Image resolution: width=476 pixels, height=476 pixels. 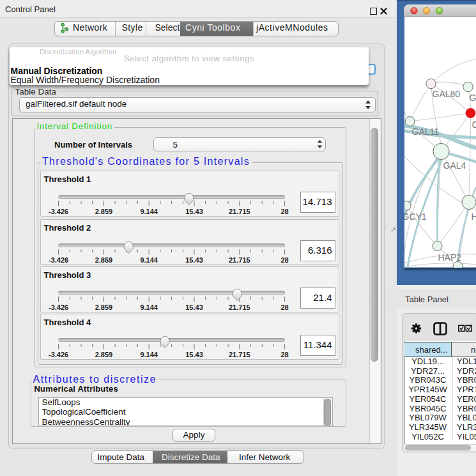 I want to click on svg-text: GCY1, so click(x=415, y=217).